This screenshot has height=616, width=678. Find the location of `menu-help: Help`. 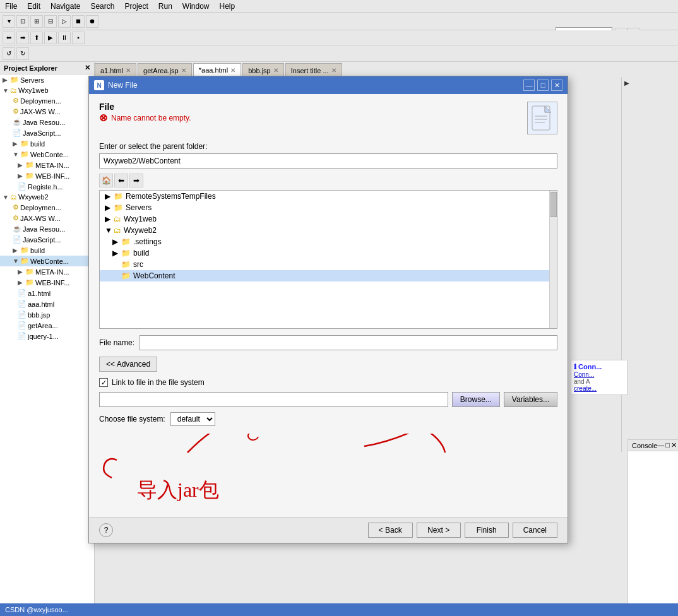

menu-help: Help is located at coordinates (227, 6).